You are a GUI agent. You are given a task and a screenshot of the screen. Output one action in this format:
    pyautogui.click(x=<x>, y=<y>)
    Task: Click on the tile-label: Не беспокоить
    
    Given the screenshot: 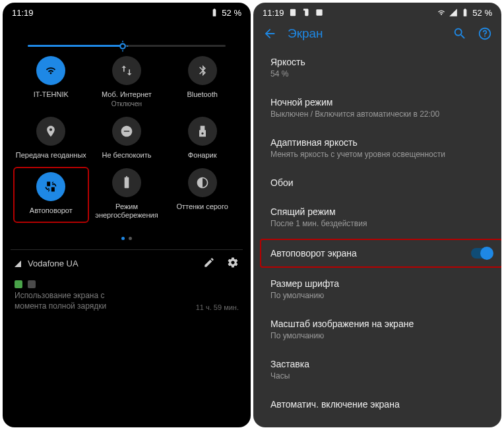 What is the action you would take?
    pyautogui.click(x=127, y=156)
    